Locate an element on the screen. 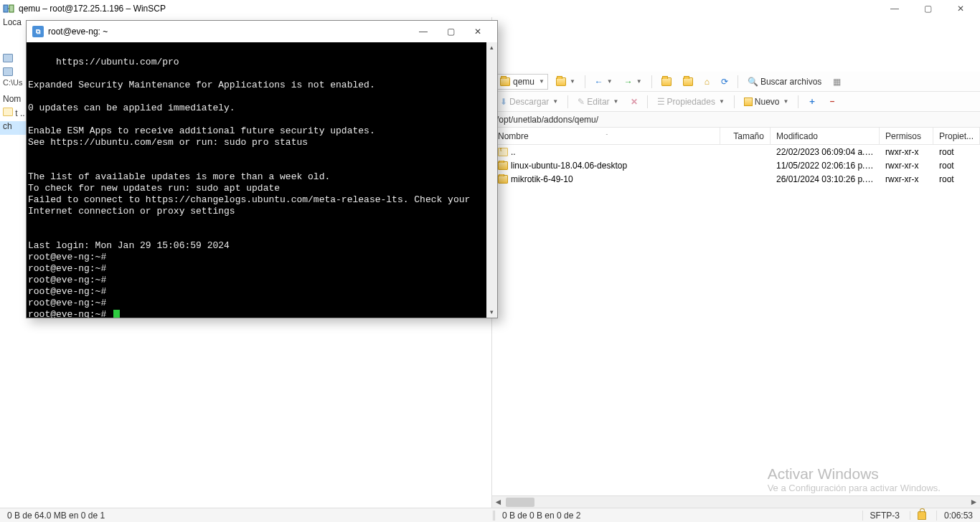 This screenshot has height=522, width=980. status-right: 0 B de 0 B en 0 de 2 is located at coordinates (679, 516).